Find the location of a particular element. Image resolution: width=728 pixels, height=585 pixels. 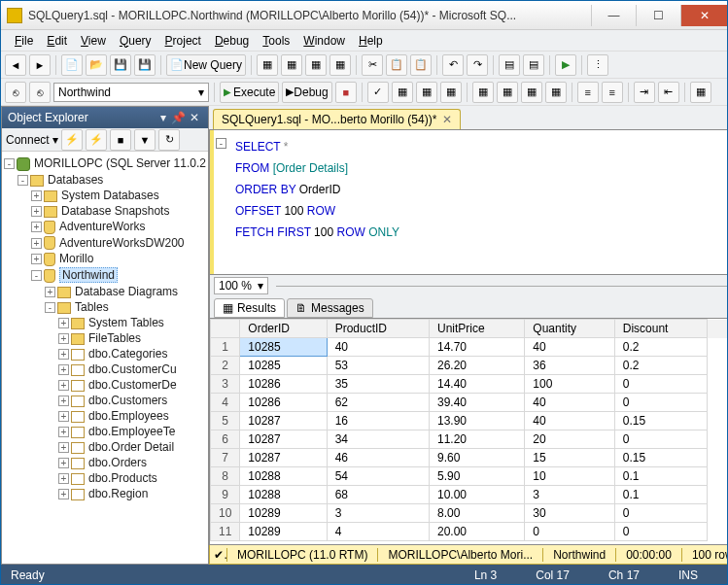

indent-button: ⇥ is located at coordinates (644, 92).